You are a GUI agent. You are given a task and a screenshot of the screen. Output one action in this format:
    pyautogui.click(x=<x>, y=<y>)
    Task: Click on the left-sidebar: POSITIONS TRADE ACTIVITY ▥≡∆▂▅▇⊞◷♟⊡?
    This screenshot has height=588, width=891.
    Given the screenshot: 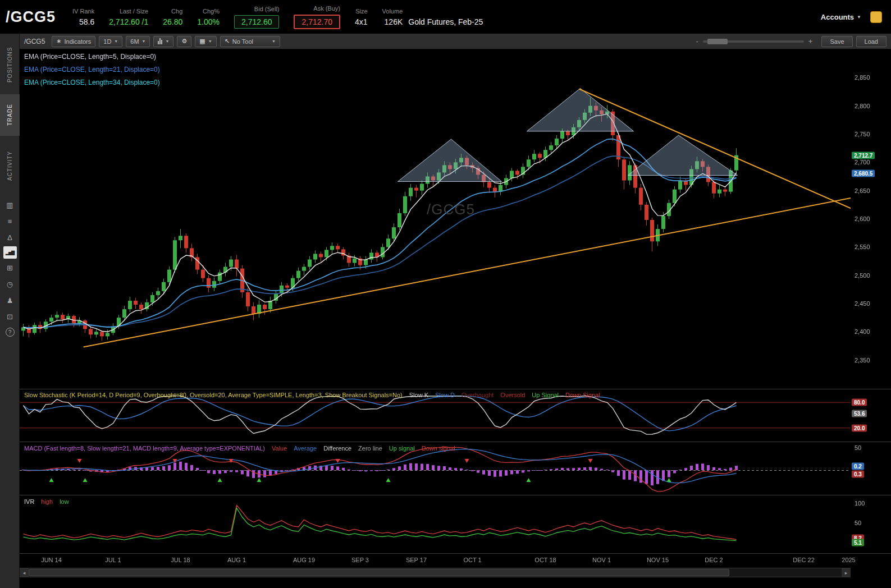 What is the action you would take?
    pyautogui.click(x=10, y=311)
    